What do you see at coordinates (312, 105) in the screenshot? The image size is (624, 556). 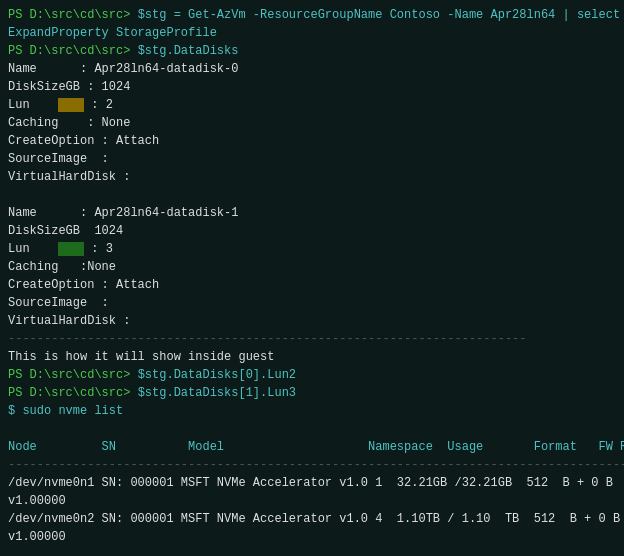 I see `line-6: Lun : 2` at bounding box center [312, 105].